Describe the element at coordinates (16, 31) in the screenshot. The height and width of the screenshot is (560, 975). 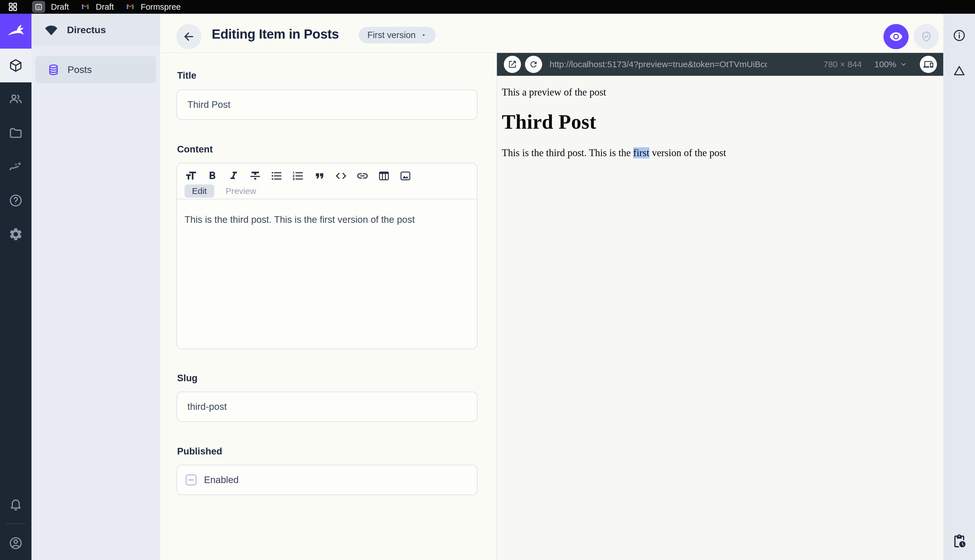
I see `directus-rabbit-icon` at that location.